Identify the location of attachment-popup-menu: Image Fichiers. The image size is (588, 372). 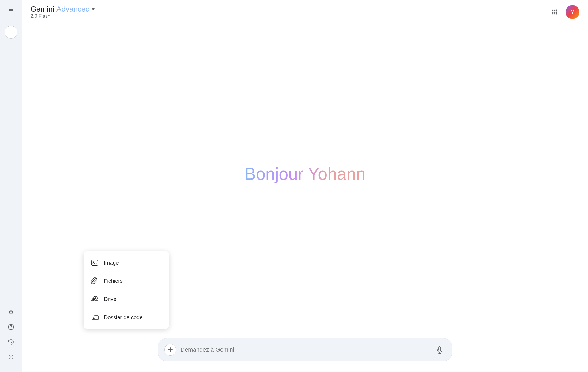
(126, 290).